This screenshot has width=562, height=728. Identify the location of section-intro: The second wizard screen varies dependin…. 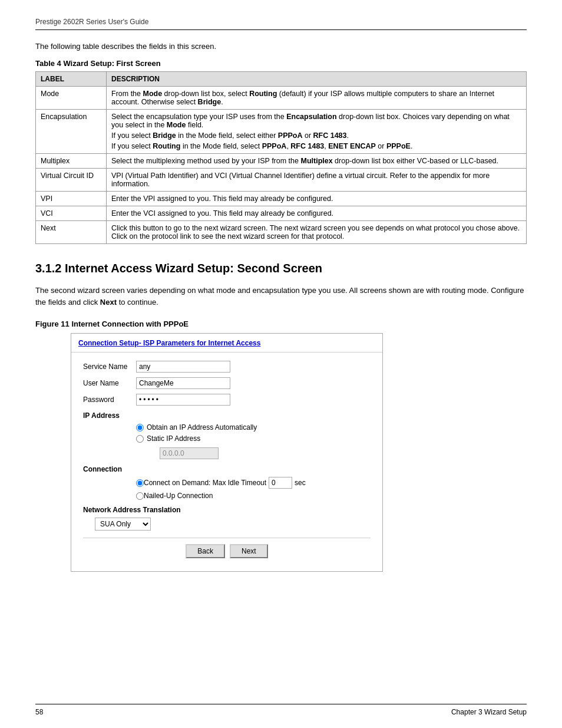
(281, 296).